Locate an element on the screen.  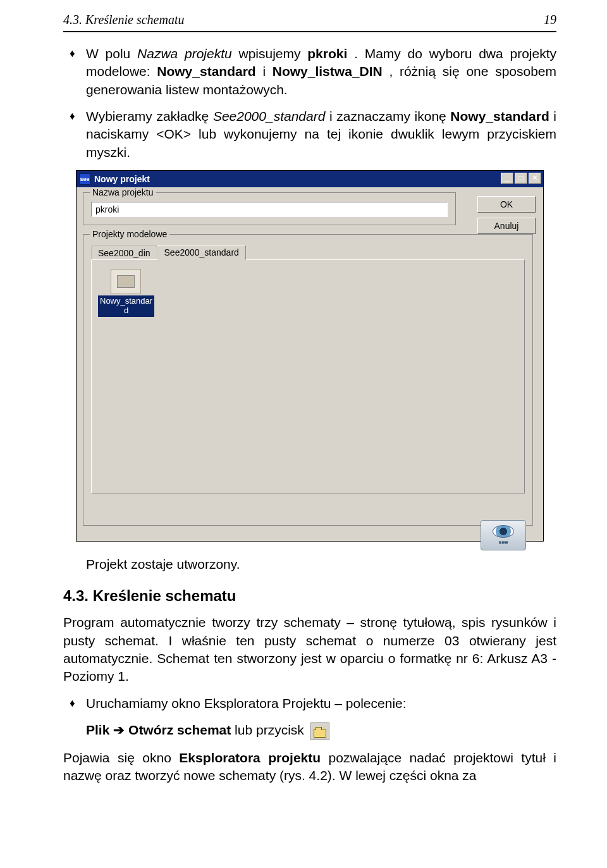
model-folder-item: Nowy_standar d is located at coordinates (126, 293).